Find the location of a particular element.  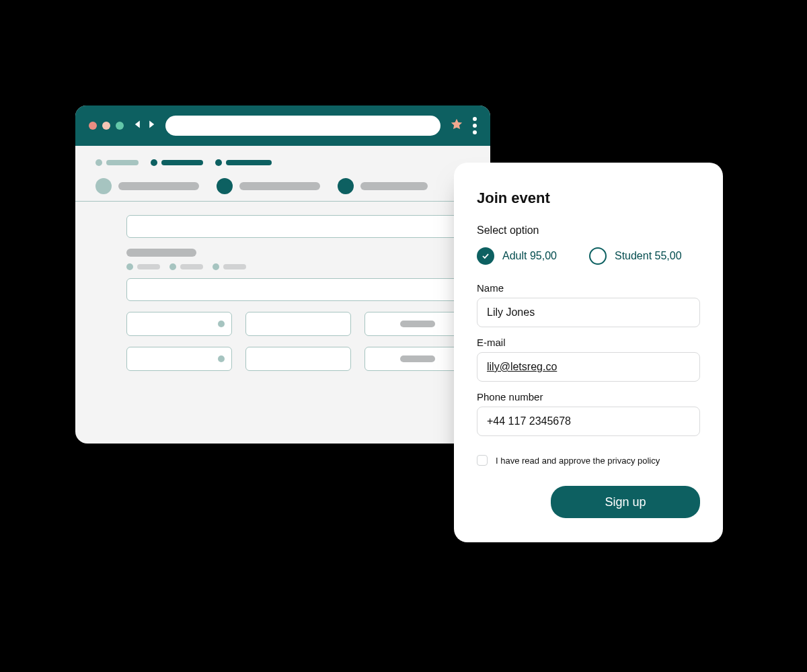

select-option-label: Select option is located at coordinates (588, 230).